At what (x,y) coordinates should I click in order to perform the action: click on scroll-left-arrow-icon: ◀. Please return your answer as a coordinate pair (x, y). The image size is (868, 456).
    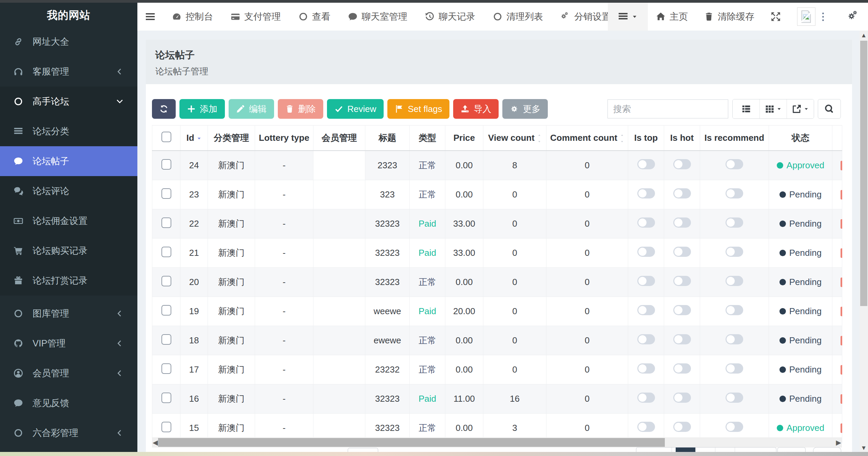
    Looking at the image, I should click on (155, 442).